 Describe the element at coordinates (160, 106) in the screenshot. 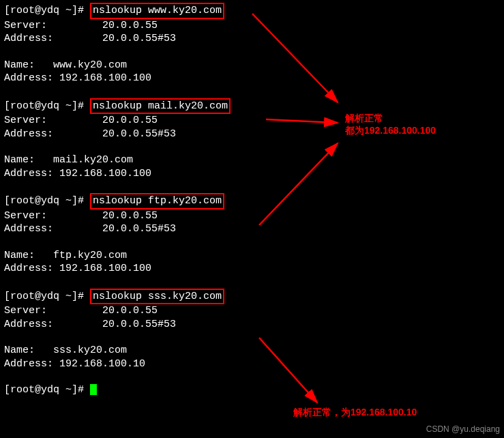

I see `command-text: nslookup mail.ky20.com` at that location.